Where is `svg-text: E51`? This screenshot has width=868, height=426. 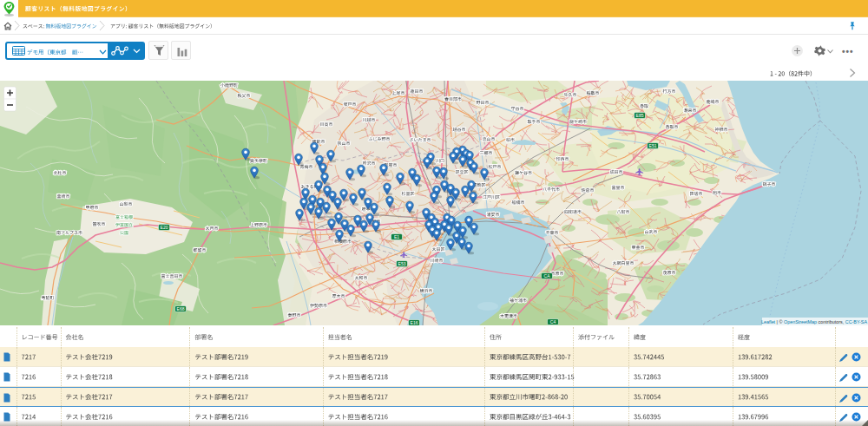
svg-text: E51 is located at coordinates (653, 146).